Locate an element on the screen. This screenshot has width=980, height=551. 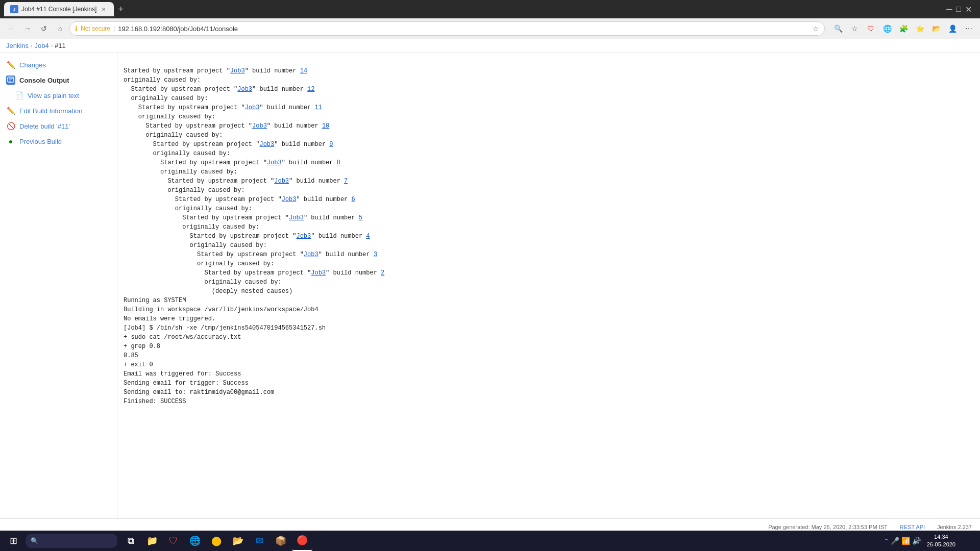
address-bar: ℹ Not secure | 192.168.0.192:8080/job/Jo… is located at coordinates (447, 29).